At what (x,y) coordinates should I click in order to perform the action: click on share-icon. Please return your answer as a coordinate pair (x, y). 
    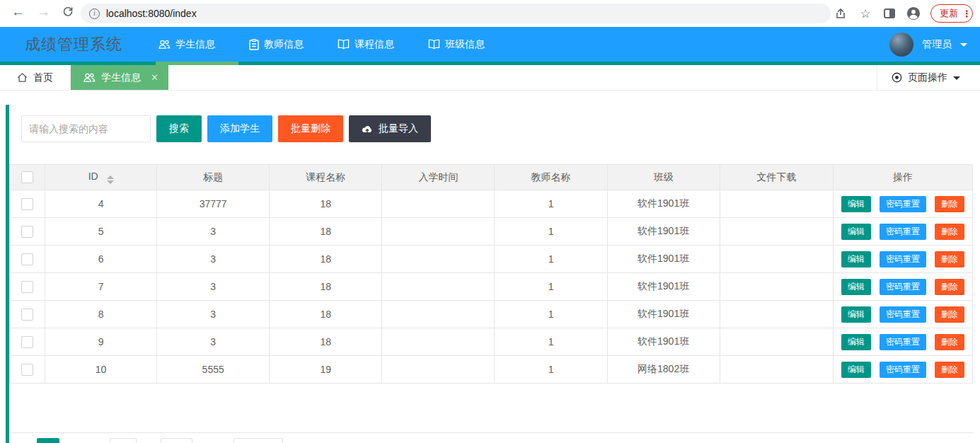
    Looking at the image, I should click on (841, 13).